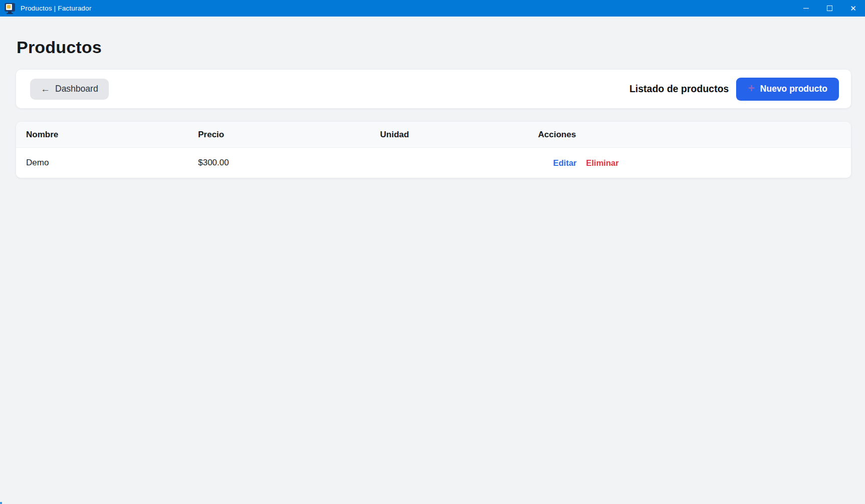  Describe the element at coordinates (794, 89) in the screenshot. I see `new-product-label: Nuevo producto` at that location.